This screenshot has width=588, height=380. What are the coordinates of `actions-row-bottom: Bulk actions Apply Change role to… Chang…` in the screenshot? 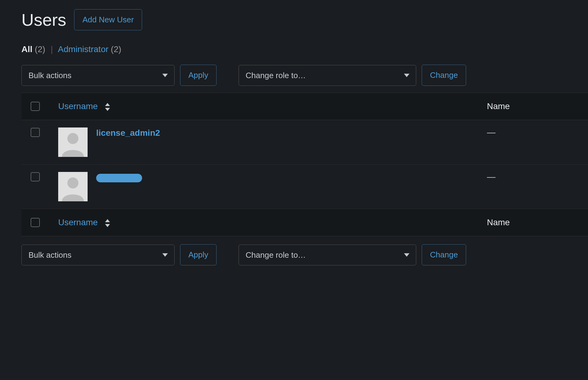 It's located at (305, 255).